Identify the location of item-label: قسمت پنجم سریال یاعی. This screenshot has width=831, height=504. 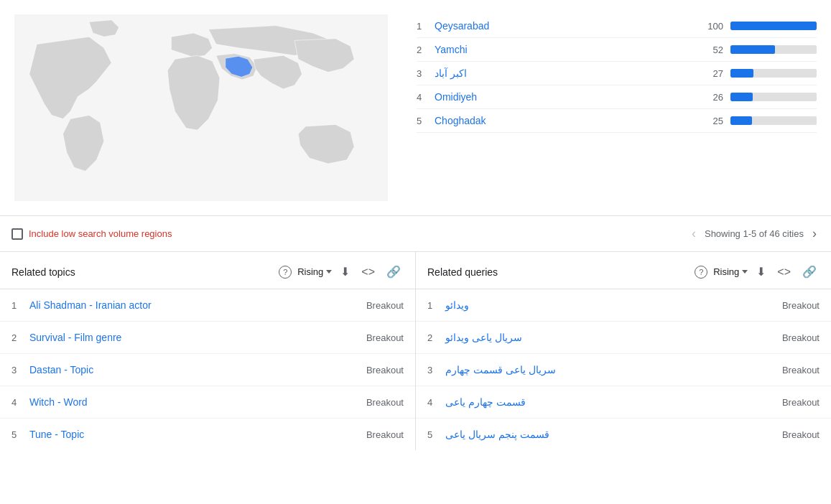
(613, 434).